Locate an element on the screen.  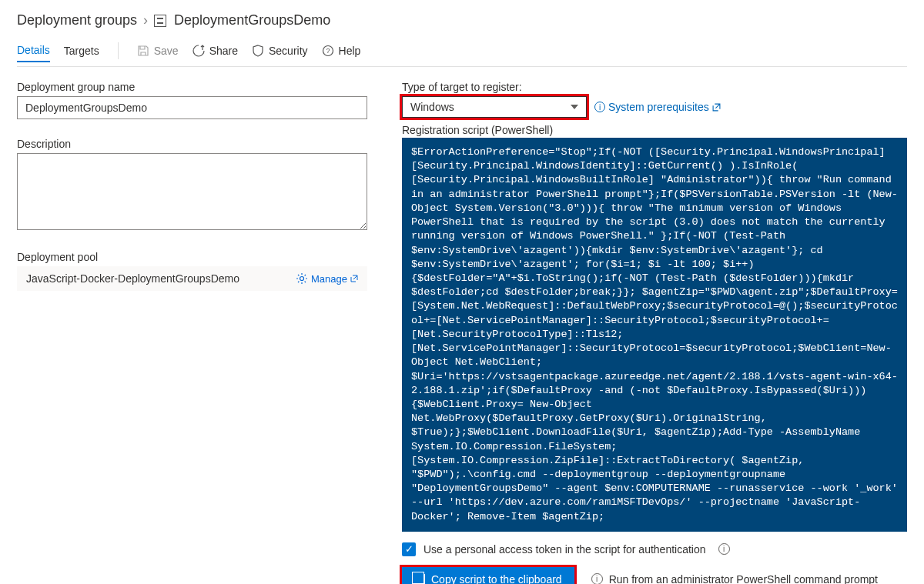
name-label: Deployment group name is located at coordinates (194, 87).